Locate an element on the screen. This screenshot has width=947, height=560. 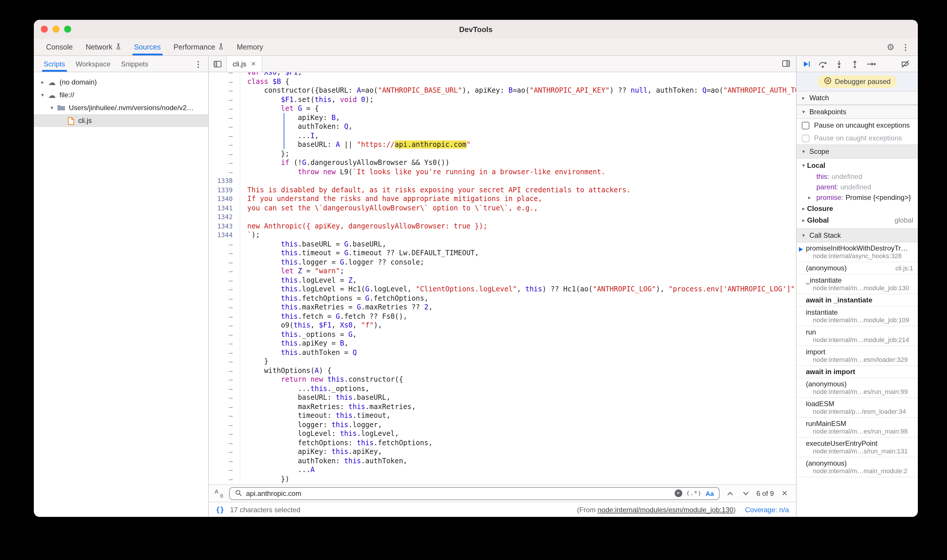
code-text: new Anthropic({ apiKey, dangerouslyAllow… is located at coordinates (364, 226).